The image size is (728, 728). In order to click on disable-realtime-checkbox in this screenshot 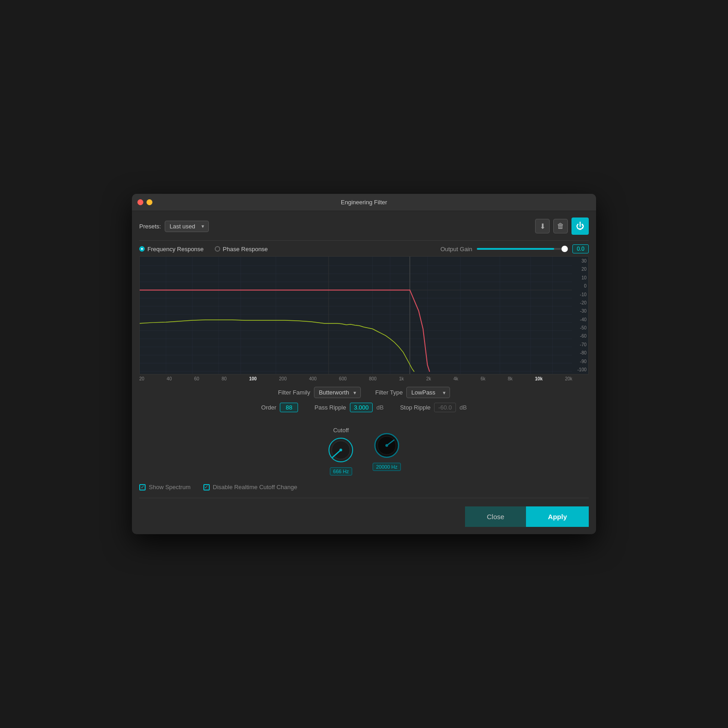, I will do `click(207, 487)`.